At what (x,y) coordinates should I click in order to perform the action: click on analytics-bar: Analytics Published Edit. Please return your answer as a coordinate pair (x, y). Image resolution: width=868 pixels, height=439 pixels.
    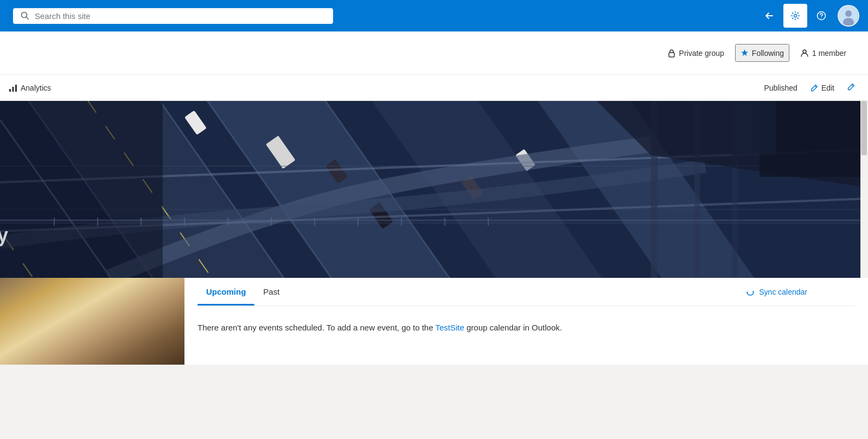
    Looking at the image, I should click on (434, 88).